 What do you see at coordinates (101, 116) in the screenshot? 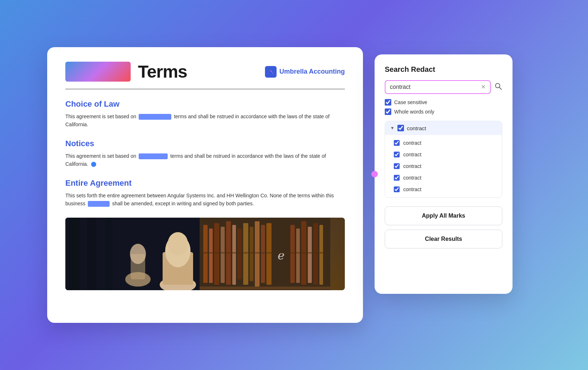
I see `text-before-0: This agreement is set based on` at bounding box center [101, 116].